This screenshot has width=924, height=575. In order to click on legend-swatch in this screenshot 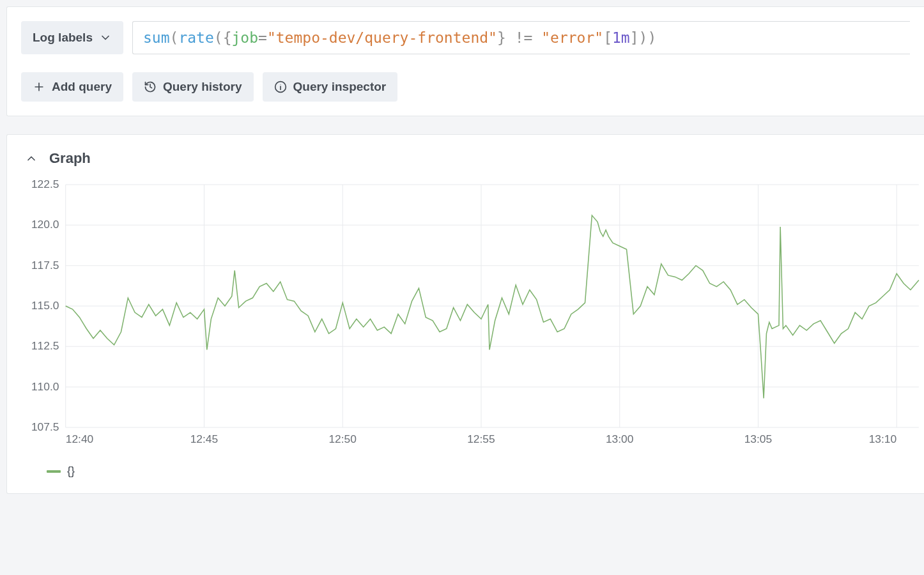, I will do `click(54, 471)`.